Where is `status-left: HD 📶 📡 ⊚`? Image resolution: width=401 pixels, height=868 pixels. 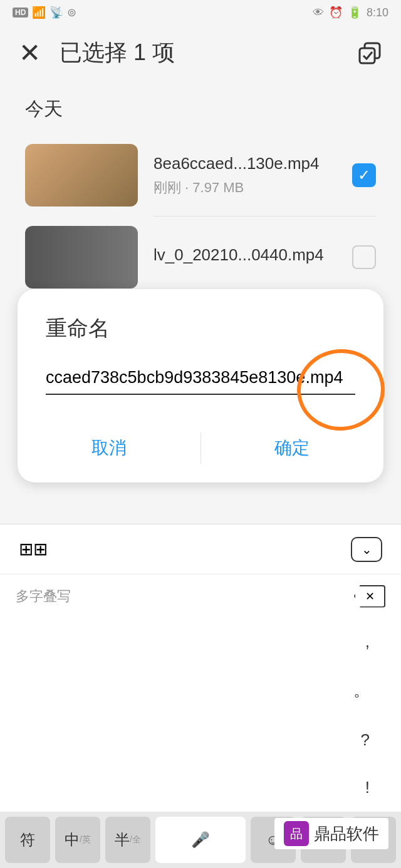 status-left: HD 📶 📡 ⊚ is located at coordinates (44, 13).